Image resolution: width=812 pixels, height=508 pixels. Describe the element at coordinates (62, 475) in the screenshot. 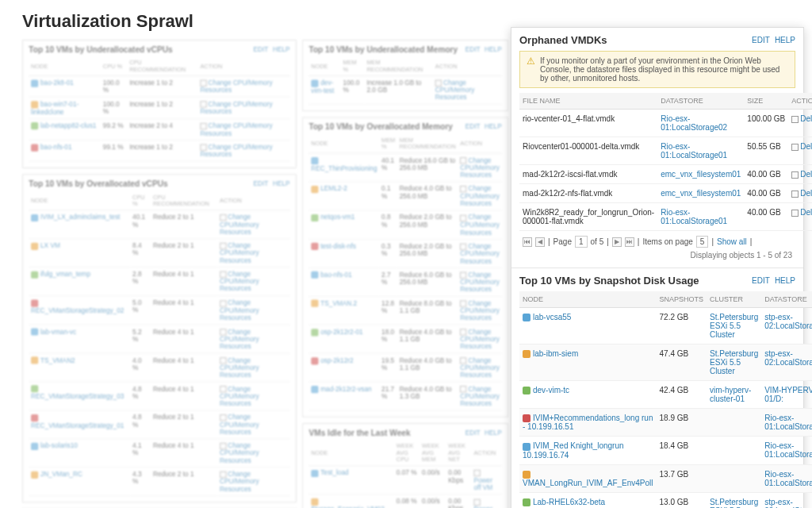

I see `node-link: JN_VMan_RC` at that location.